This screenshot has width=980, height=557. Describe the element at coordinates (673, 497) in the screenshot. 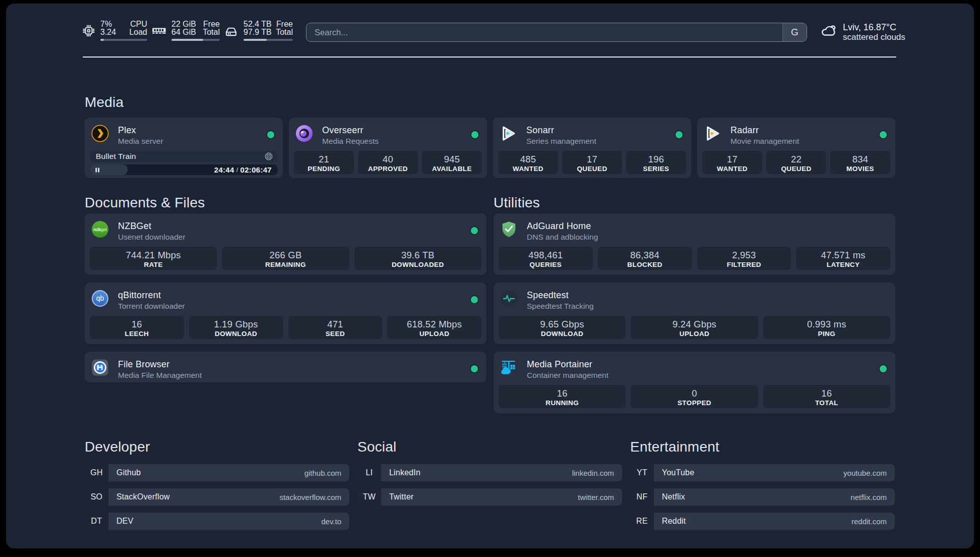

I see `bookmark-name: Netflix` at that location.